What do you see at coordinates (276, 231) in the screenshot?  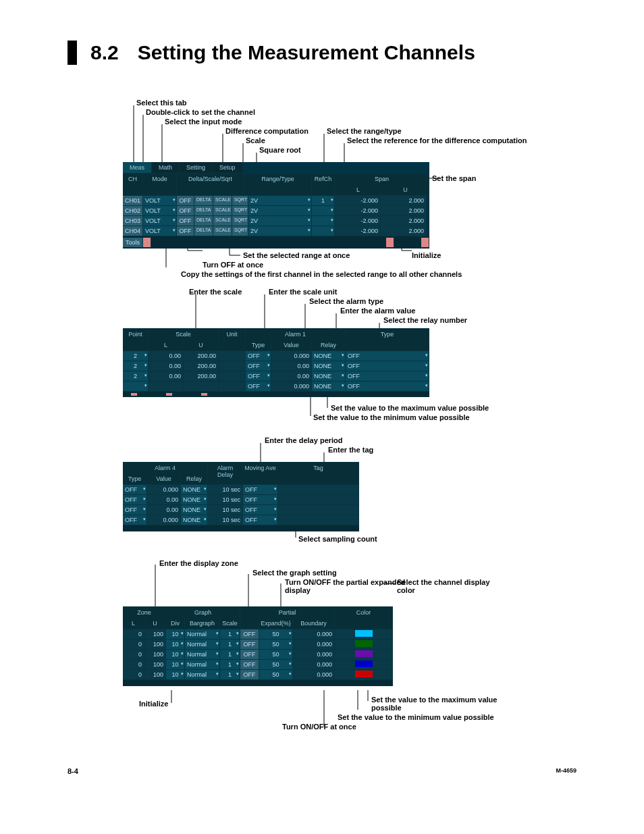 I see `table-row: CH04VOLTOFFDELTASCALESQRT2V-2.0002.000` at bounding box center [276, 231].